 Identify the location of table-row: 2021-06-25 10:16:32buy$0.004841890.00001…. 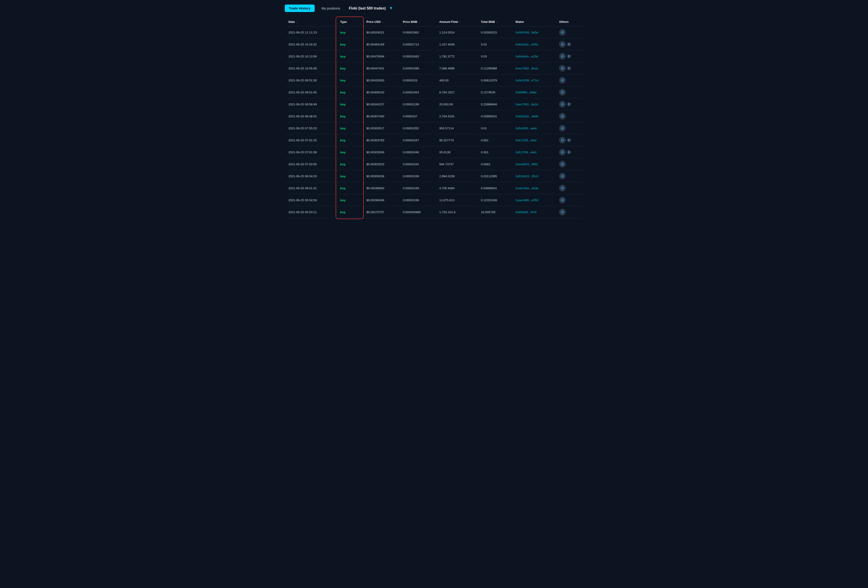
(434, 44).